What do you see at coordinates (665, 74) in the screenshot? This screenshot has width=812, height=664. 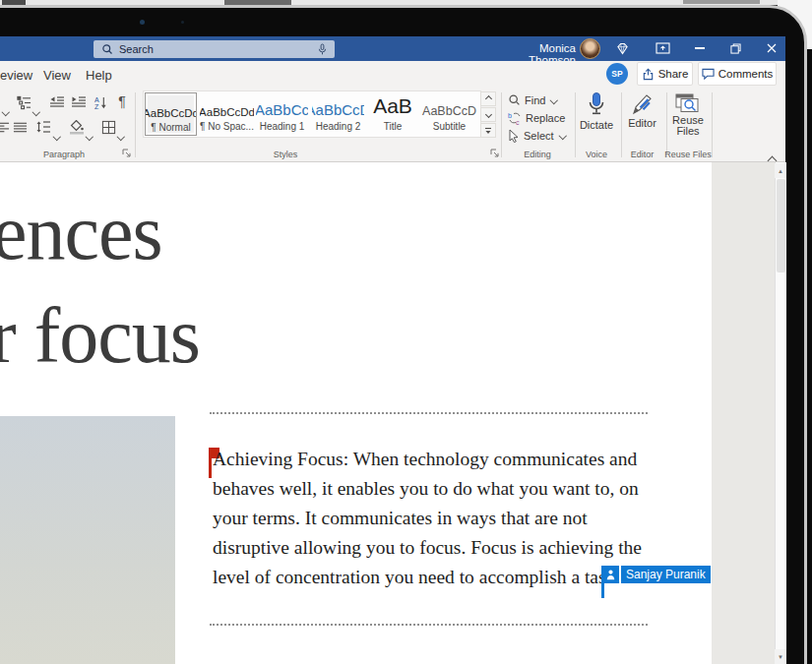 I see `share-button: Share` at bounding box center [665, 74].